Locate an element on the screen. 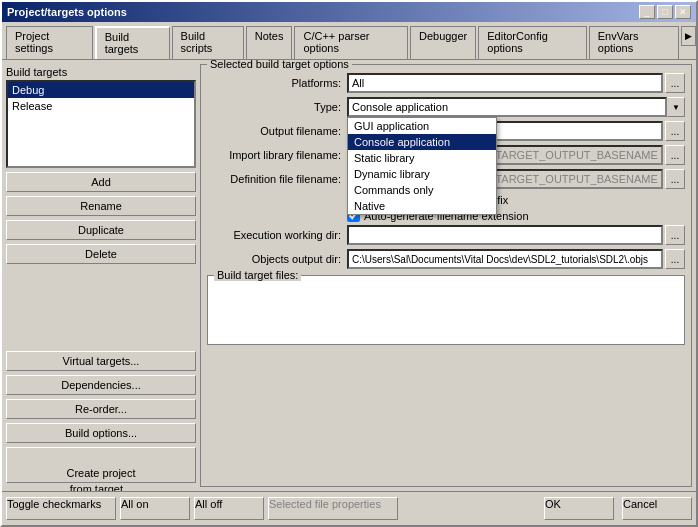  duplicate-button: Duplicate is located at coordinates (101, 230).